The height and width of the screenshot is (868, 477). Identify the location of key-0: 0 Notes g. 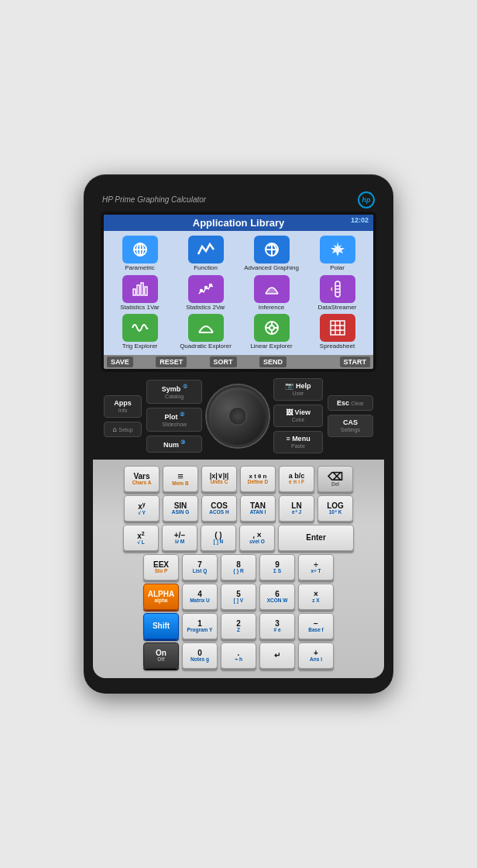
(200, 656).